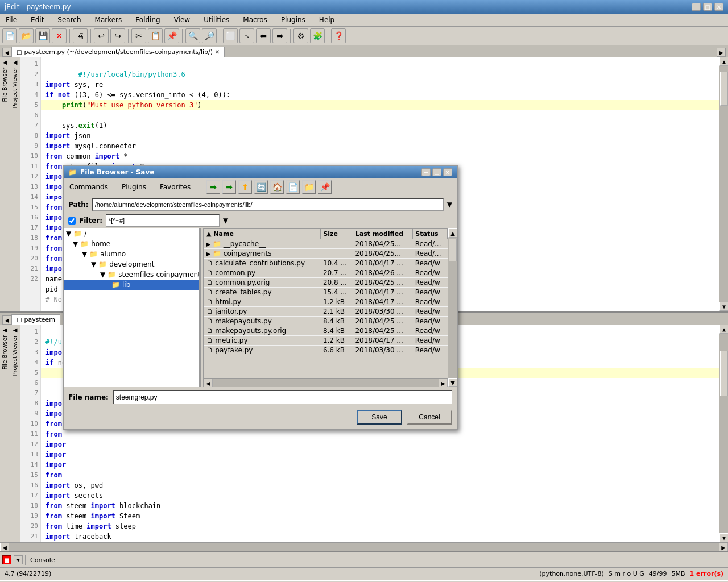  I want to click on dialog-new-folder: 📁, so click(309, 187).